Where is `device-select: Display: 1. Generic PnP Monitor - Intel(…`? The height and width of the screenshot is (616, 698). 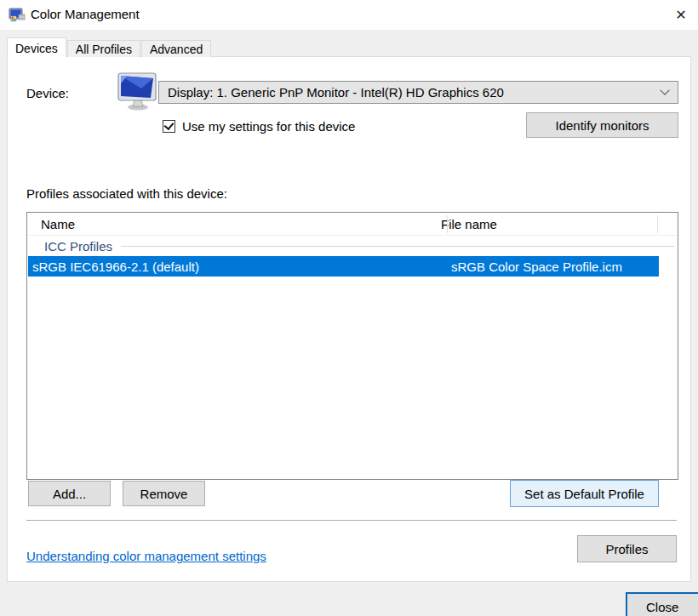 device-select: Display: 1. Generic PnP Monitor - Intel(… is located at coordinates (419, 92).